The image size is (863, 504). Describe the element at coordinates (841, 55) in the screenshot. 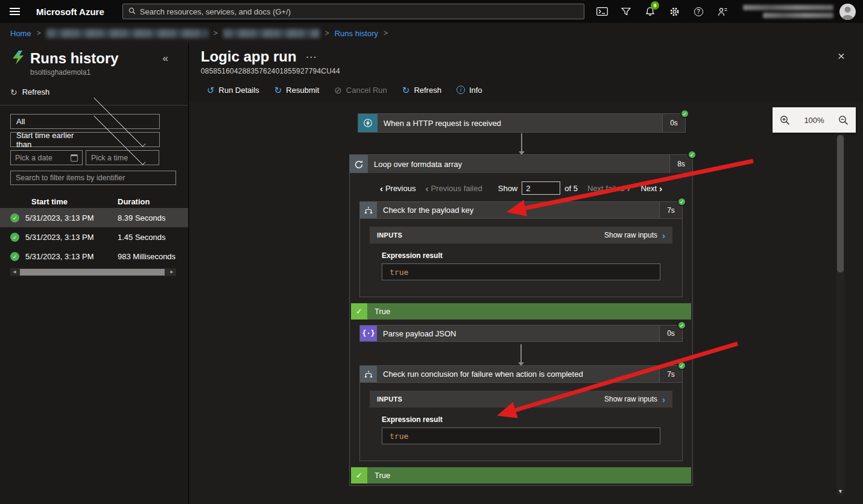

I see `close-icon: ×` at that location.